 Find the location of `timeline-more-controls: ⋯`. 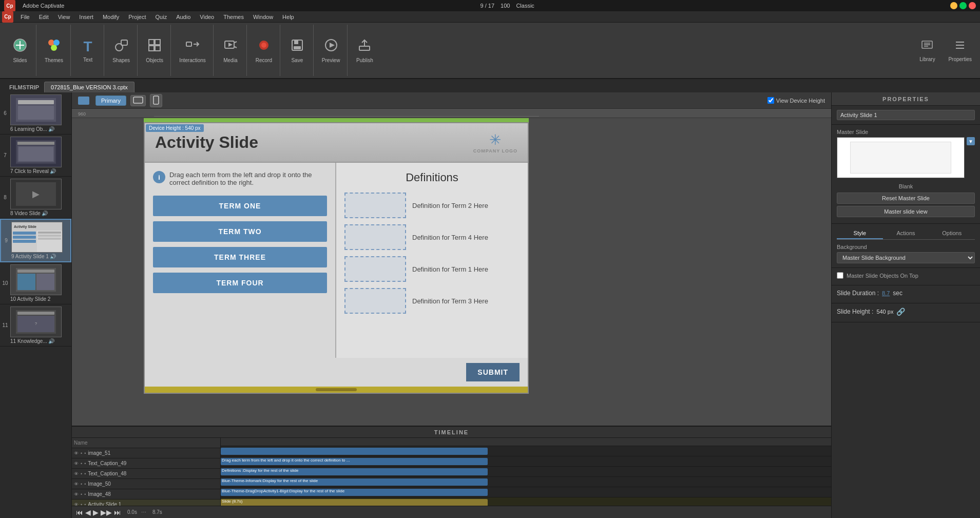

timeline-more-controls: ⋯ is located at coordinates (144, 512).